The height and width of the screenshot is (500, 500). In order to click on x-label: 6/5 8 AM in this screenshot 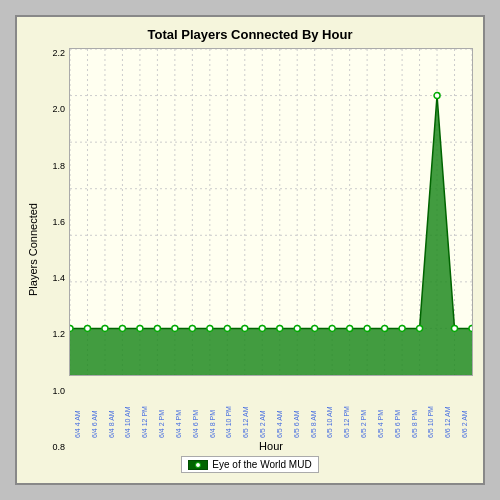, I will do `click(314, 408)`.